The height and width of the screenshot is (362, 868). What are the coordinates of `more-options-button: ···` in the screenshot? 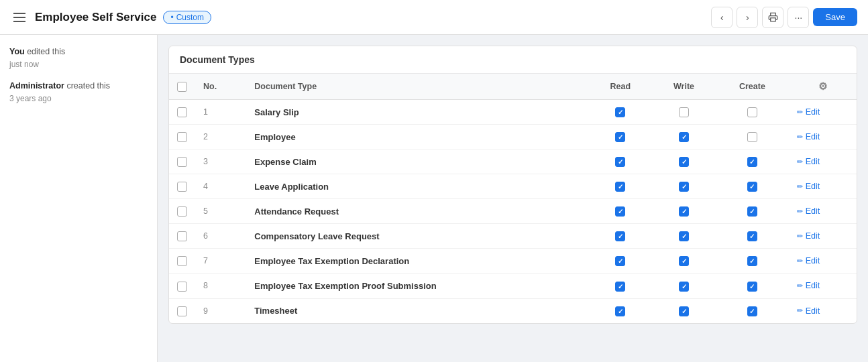 It's located at (798, 17).